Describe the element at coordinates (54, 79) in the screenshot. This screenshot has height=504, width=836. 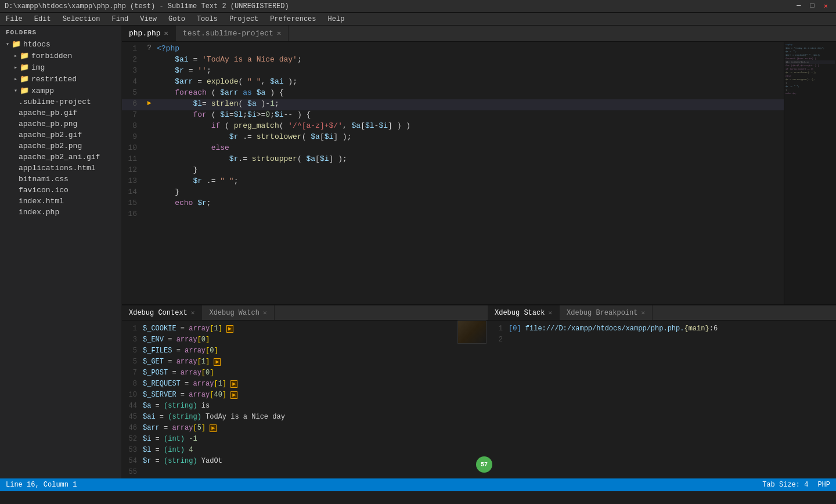
I see `folder-label: restricted` at that location.